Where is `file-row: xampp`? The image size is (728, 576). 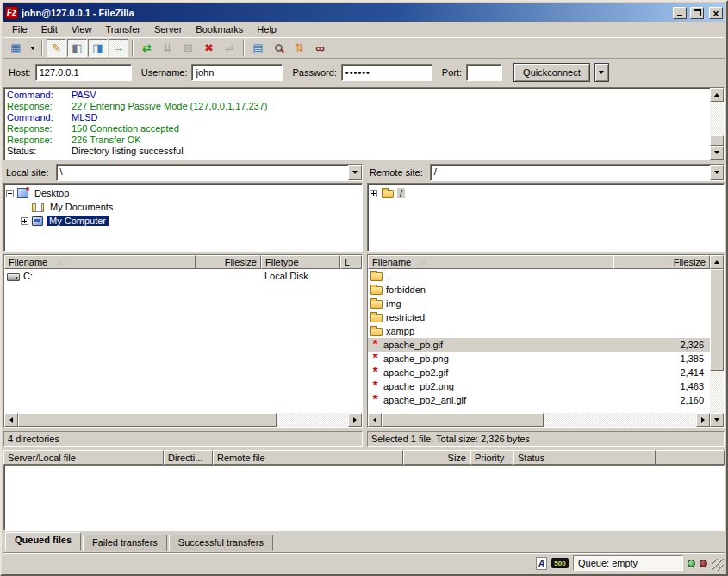 file-row: xampp is located at coordinates (539, 331).